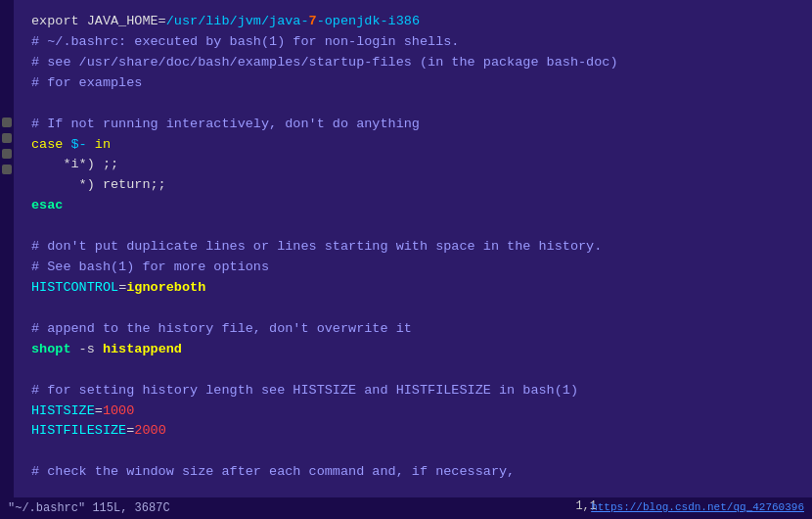 Image resolution: width=812 pixels, height=519 pixels. What do you see at coordinates (413, 63) in the screenshot?
I see `line-comment-see: # see /usr/share/doc/bash/examples/start…` at bounding box center [413, 63].